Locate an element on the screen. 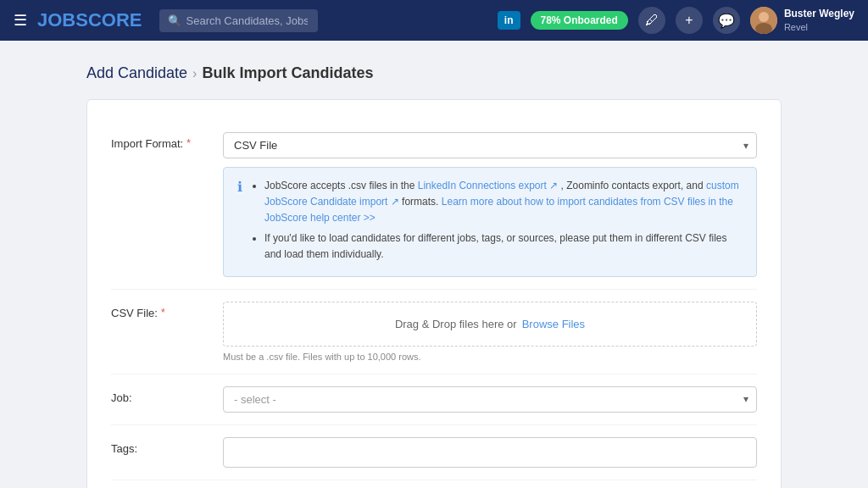 Image resolution: width=868 pixels, height=488 pixels. avatar is located at coordinates (764, 20).